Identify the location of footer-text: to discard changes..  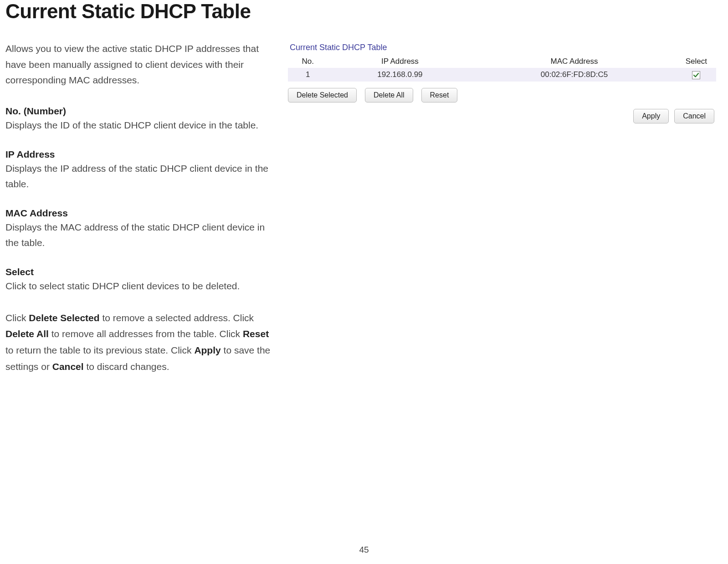
(127, 366).